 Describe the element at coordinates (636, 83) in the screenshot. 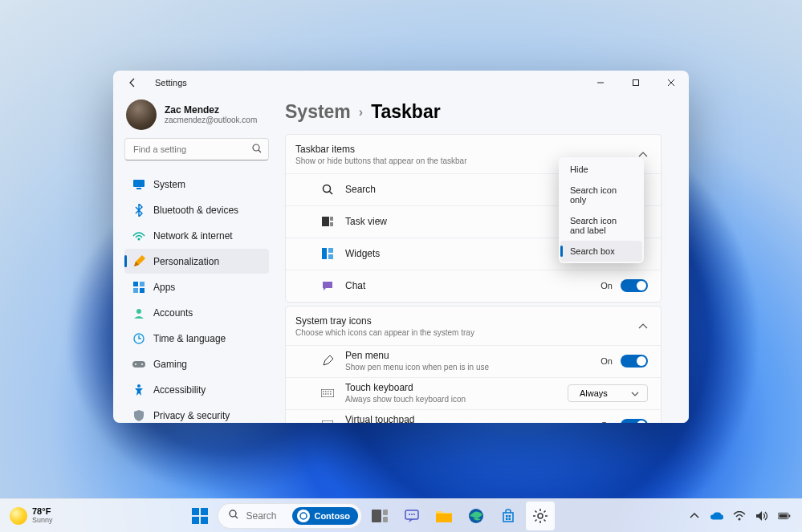

I see `maximize-button` at that location.